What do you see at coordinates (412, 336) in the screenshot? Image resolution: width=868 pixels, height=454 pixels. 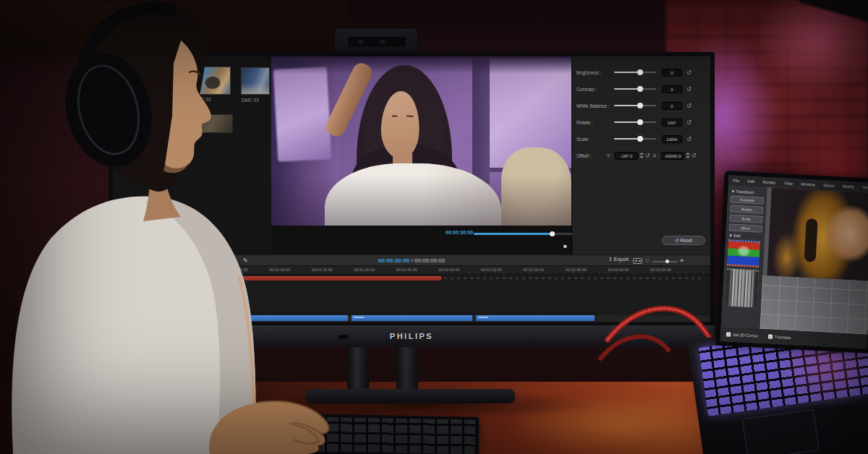 I see `brand-logo: PHILIPS` at bounding box center [412, 336].